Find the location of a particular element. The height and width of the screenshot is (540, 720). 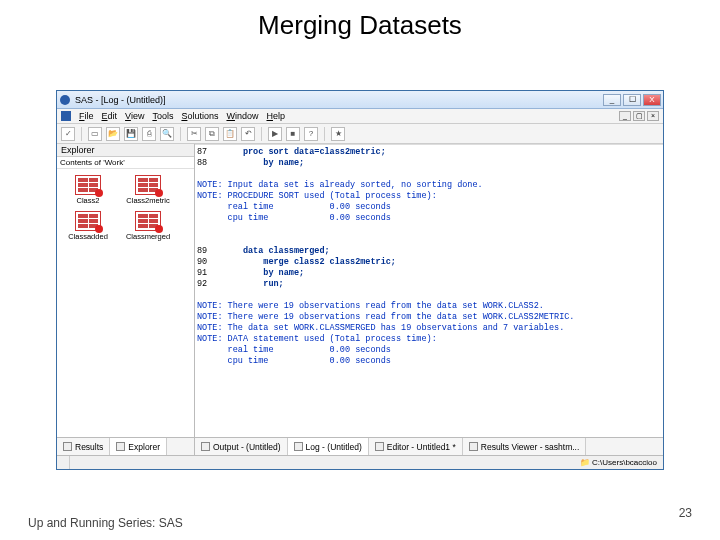

titlebar: SAS - [Log - (Untitled)] _ ☐ X is located at coordinates (360, 100).